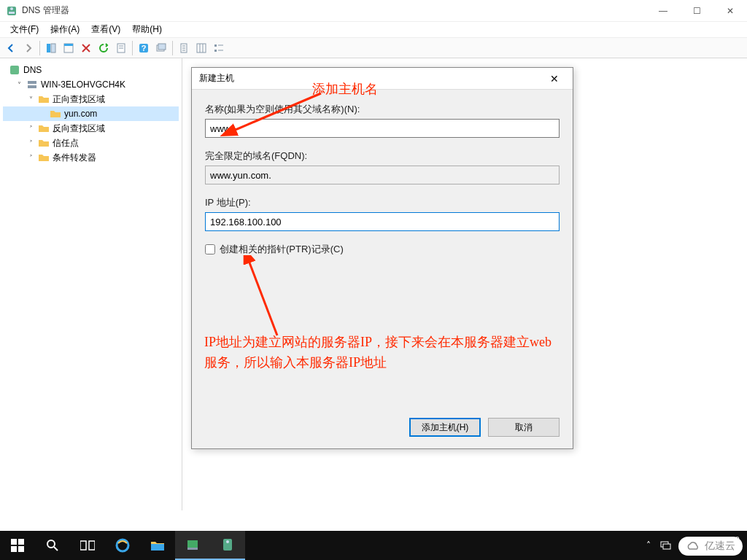 The image size is (747, 560). I want to click on tree-label: yun.com, so click(80, 114).